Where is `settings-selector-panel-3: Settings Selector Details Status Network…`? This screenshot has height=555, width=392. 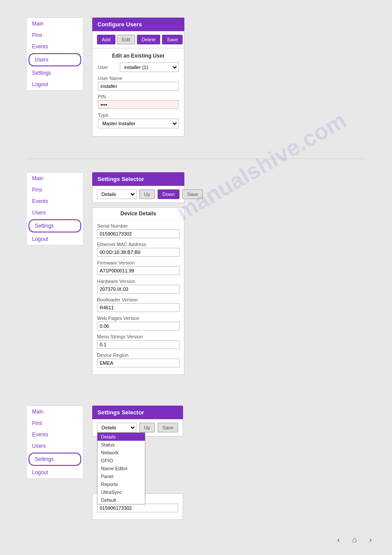 settings-selector-panel-3: Settings Selector Details Status Network… is located at coordinates (138, 421).